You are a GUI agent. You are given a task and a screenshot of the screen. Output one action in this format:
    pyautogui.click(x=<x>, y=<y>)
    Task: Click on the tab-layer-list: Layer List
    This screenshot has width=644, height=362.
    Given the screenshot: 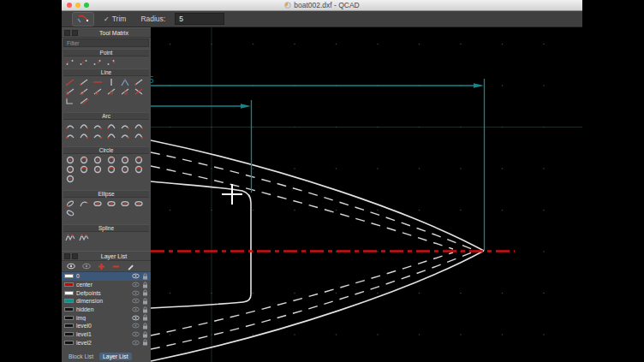 What is the action you would take?
    pyautogui.click(x=115, y=356)
    